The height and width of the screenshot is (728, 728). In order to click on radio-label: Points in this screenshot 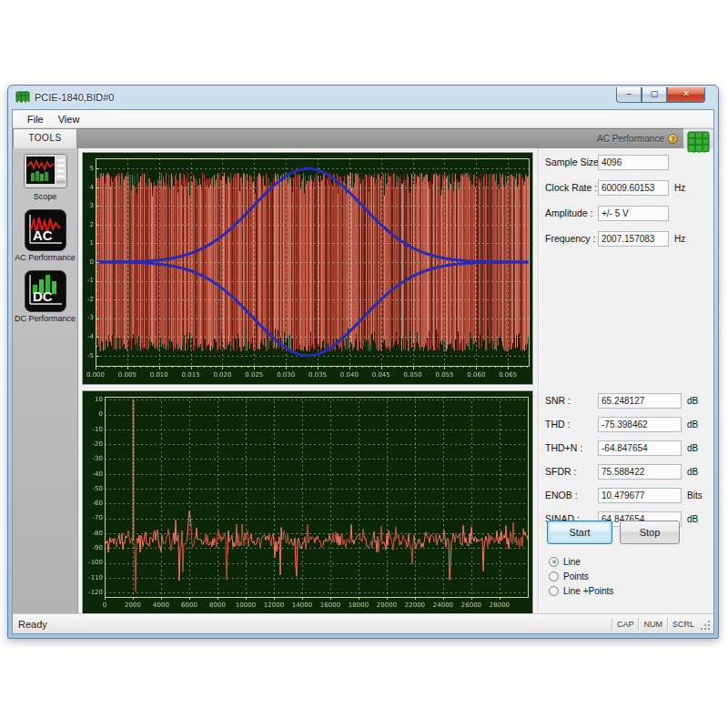, I will do `click(576, 577)`.